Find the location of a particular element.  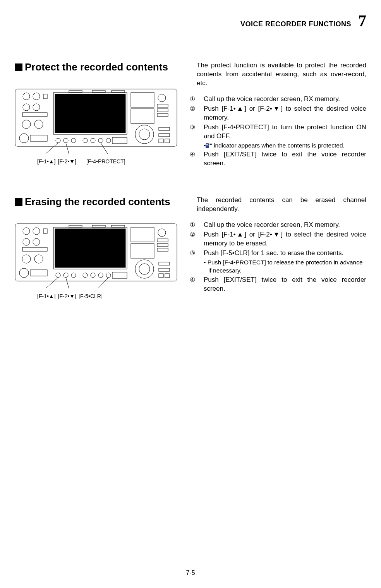

section-protect-title-text: Protect the recorded contents is located at coordinates (96, 67).